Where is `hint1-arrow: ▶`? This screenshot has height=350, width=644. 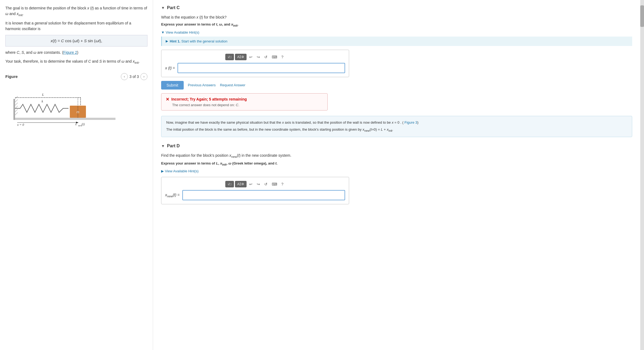
hint1-arrow: ▶ is located at coordinates (167, 41).